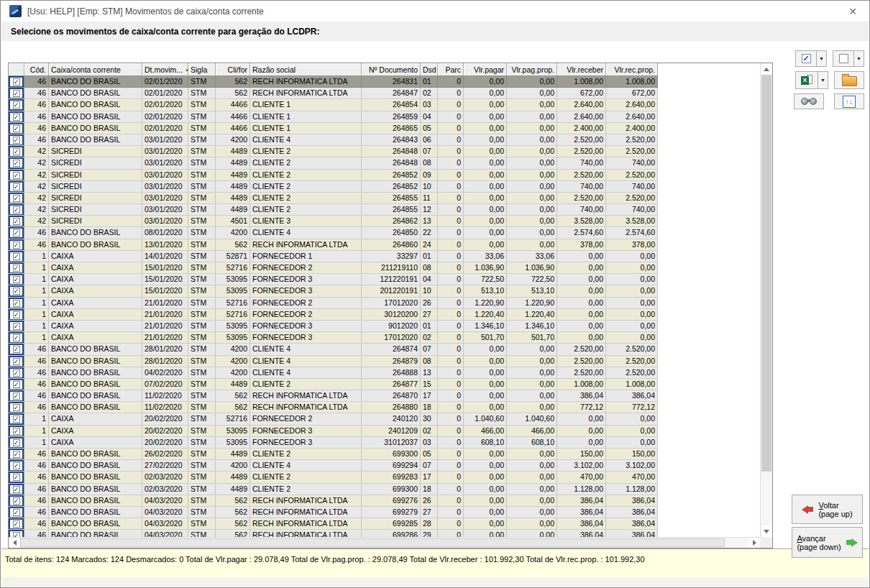 The width and height of the screenshot is (870, 588). What do you see at coordinates (233, 70) in the screenshot?
I see `column-header-cli_for: Cli/for` at bounding box center [233, 70].